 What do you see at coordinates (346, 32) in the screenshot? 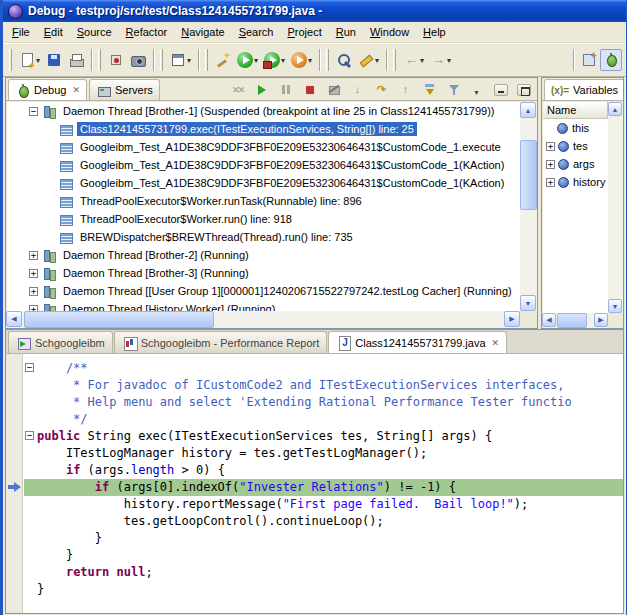
I see `menu-run: Run` at bounding box center [346, 32].